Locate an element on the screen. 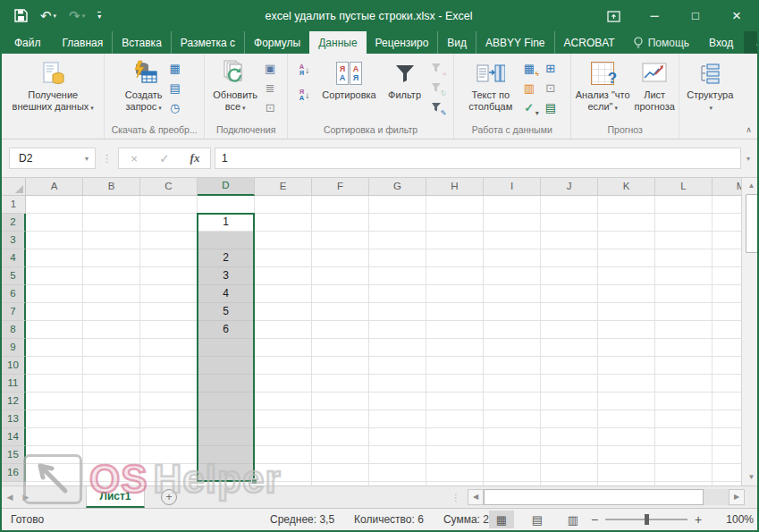 The image size is (759, 532). cell-D11 is located at coordinates (226, 384).